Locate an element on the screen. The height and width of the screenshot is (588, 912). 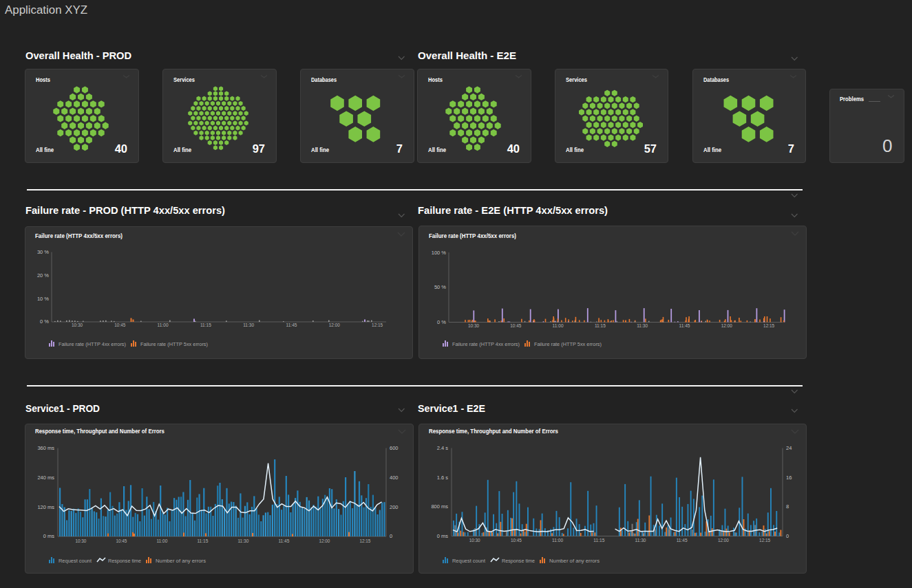
svg-text:Failure rate - E2E (HTTP 4xx/5: Failure rate - E2E (HTTP 4xx/5xx errors) is located at coordinates (513, 210).